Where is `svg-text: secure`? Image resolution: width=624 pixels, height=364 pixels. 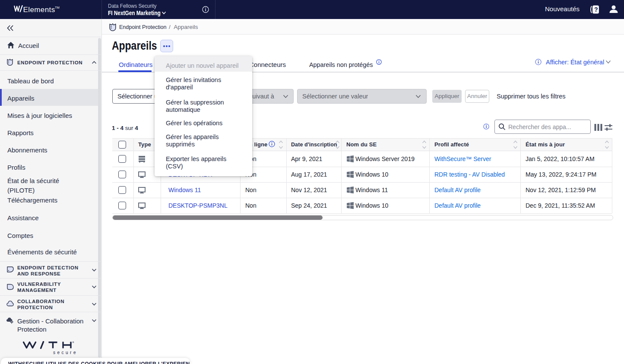 svg-text: secure is located at coordinates (66, 352).